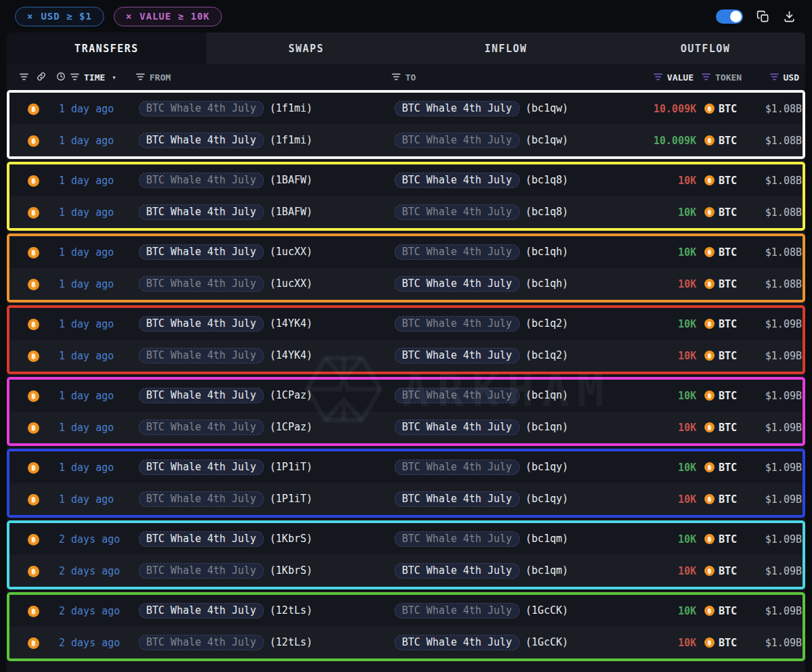  I want to click on column-header-usd: USD, so click(773, 77).